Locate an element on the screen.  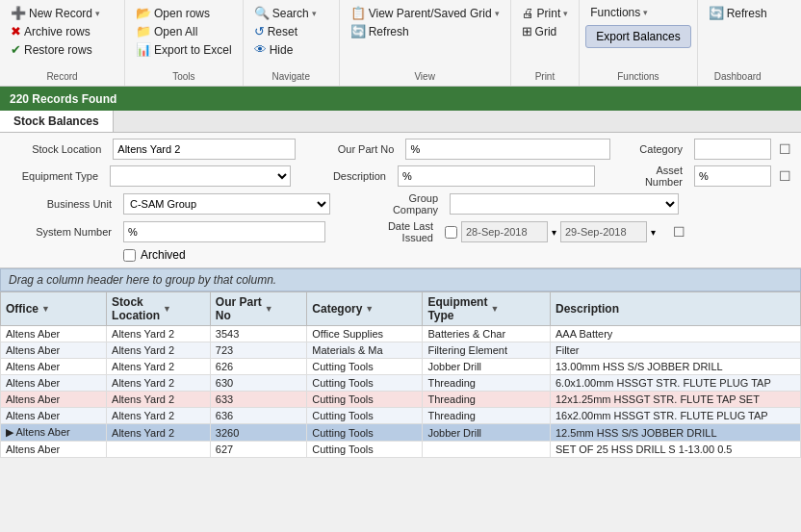
reset-icon: ↺ is located at coordinates (260, 31).